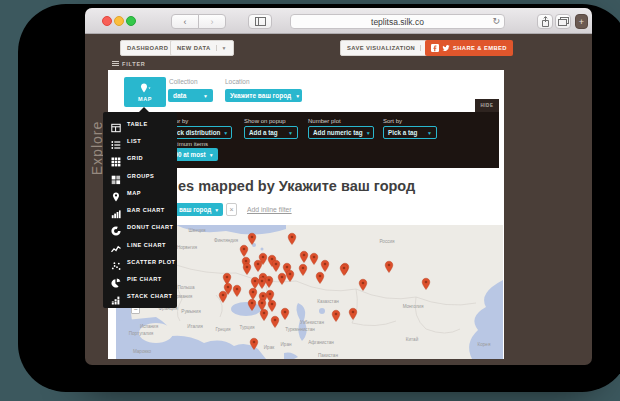 Image resolution: width=620 pixels, height=401 pixels. I want to click on donut-chart-icon, so click(116, 227).